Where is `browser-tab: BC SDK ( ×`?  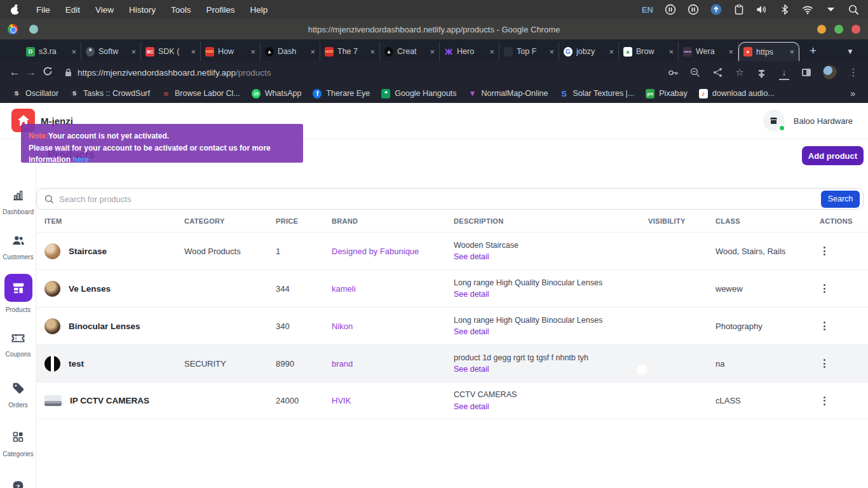
browser-tab: BC SDK ( × is located at coordinates (171, 51).